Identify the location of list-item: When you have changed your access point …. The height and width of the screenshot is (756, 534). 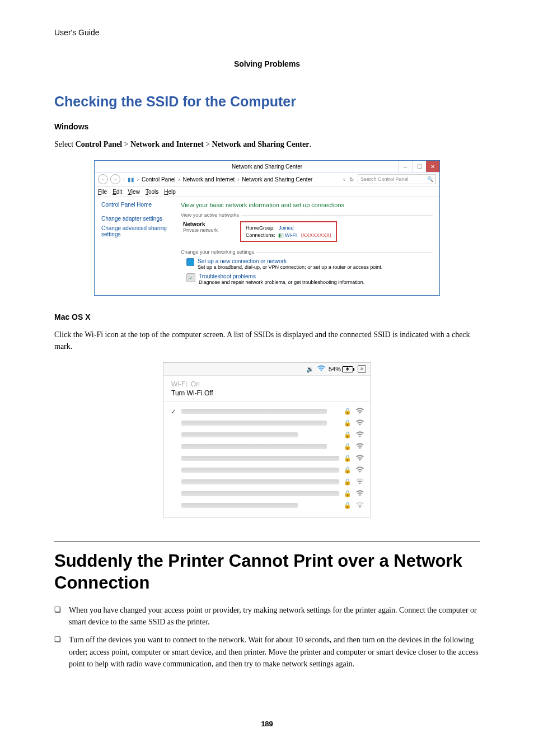
(267, 616).